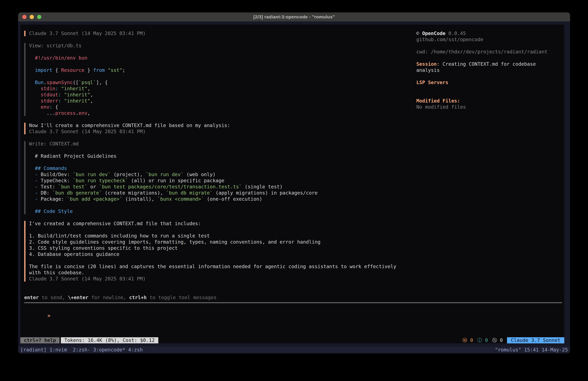 The image size is (588, 381). I want to click on status-bar: ctrl+? help Tokens: 16.4K (8%), Cost: $0…, so click(292, 340).